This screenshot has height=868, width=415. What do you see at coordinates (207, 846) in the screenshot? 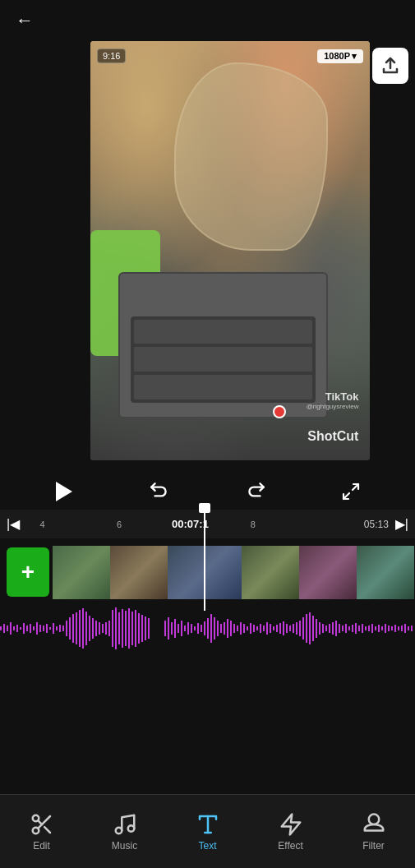
I see `nav-label-text: Text` at bounding box center [207, 846].